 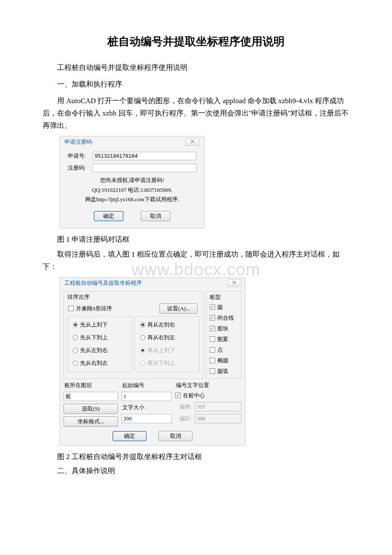 What do you see at coordinates (223, 329) in the screenshot?
I see `check-label: 图块` at bounding box center [223, 329].